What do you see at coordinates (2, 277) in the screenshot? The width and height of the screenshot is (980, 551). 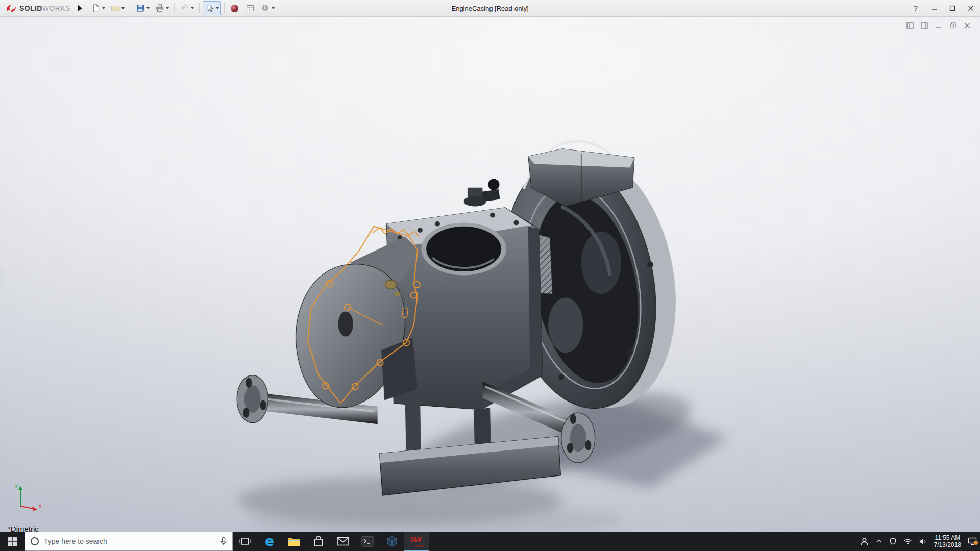 I see `taskpane-collapsed-handle` at bounding box center [2, 277].